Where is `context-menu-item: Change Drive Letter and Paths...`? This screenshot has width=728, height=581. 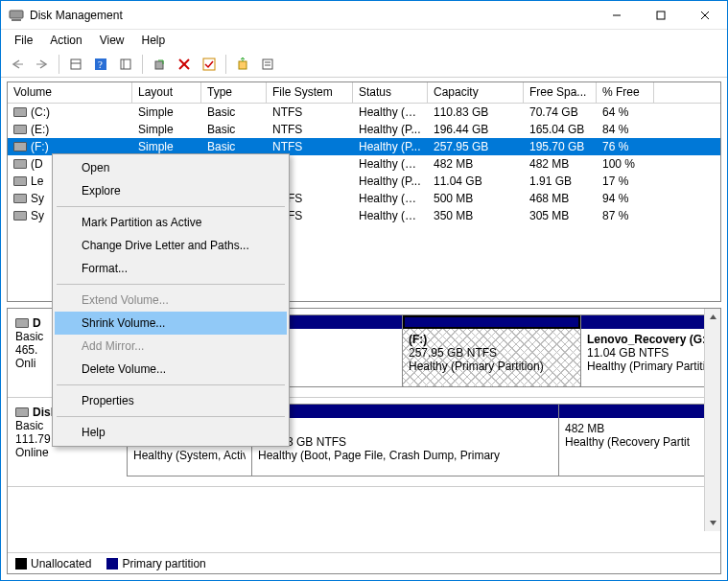 context-menu-item: Change Drive Letter and Paths... is located at coordinates (171, 245).